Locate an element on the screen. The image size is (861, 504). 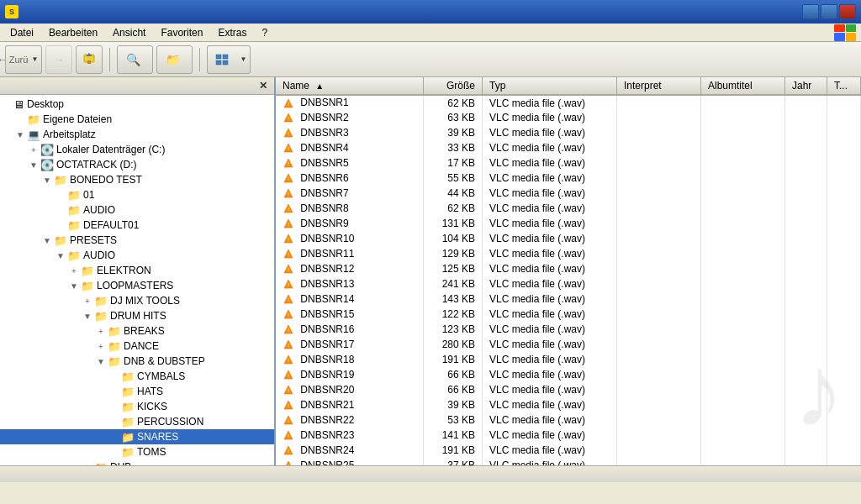
table-row: ! DNBSNR14 143 KB VLC media file (.wav) is located at coordinates (568, 299).